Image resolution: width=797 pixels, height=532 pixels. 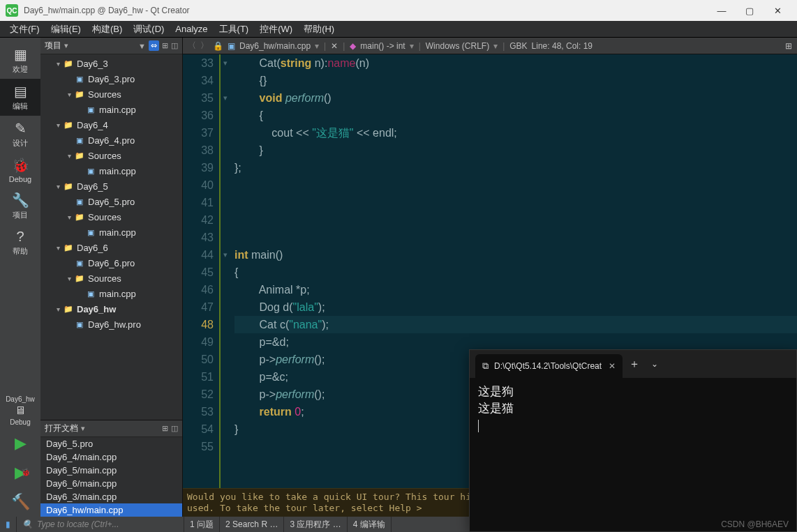 I want to click on menu-item: 构建(B), so click(x=107, y=29).